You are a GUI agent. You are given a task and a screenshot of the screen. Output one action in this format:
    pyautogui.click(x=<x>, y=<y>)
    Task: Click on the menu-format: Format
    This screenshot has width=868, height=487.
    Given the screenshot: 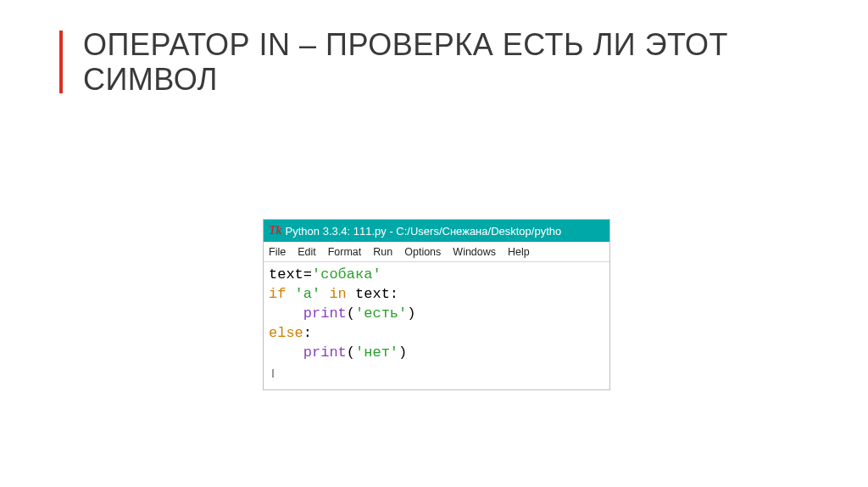 What is the action you would take?
    pyautogui.click(x=345, y=252)
    